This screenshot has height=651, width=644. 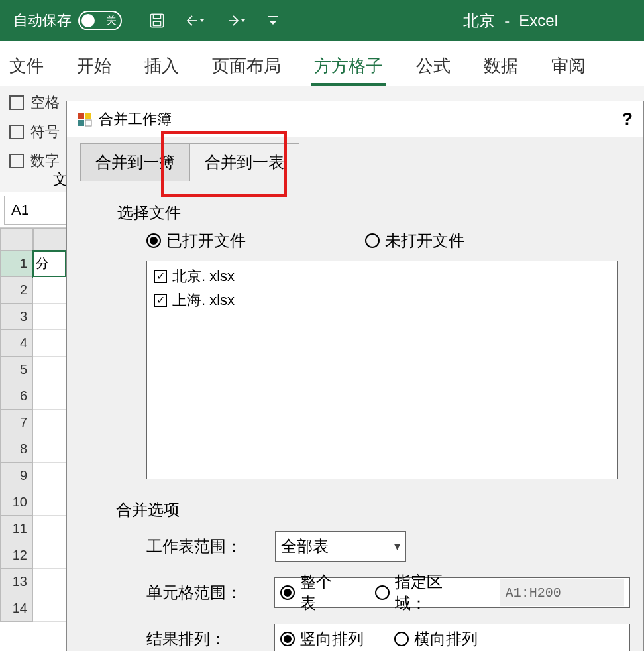 I want to click on sheet-range-select: 全部表 ▾, so click(x=341, y=546).